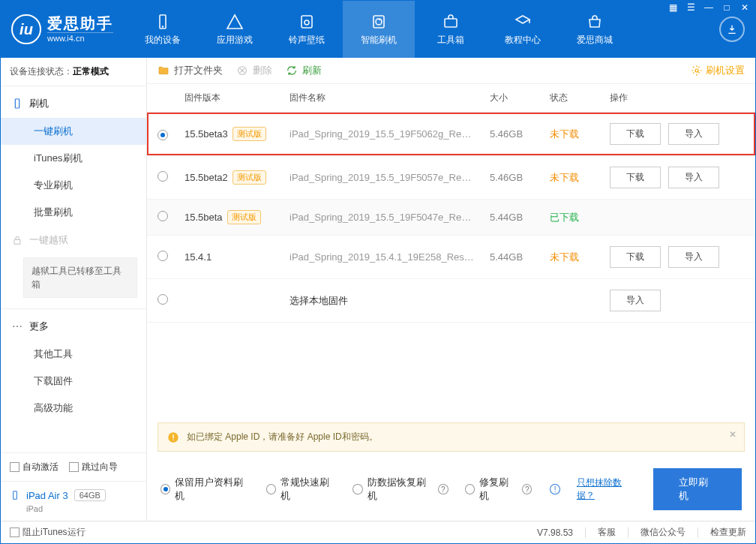 This screenshot has width=756, height=544. I want to click on connection-status: 设备连接状态：正常模式, so click(74, 72).